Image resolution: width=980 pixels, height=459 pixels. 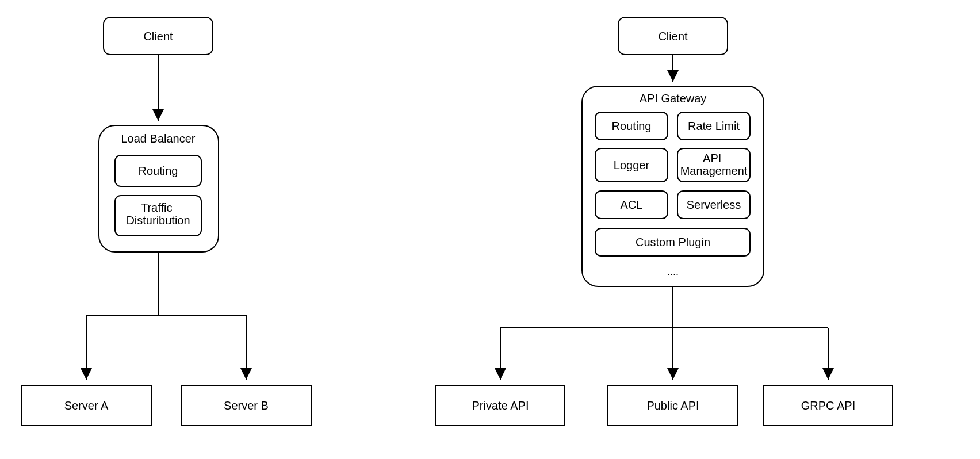 I want to click on gw-item-ratelimit-label: Rate Limit, so click(x=714, y=126).